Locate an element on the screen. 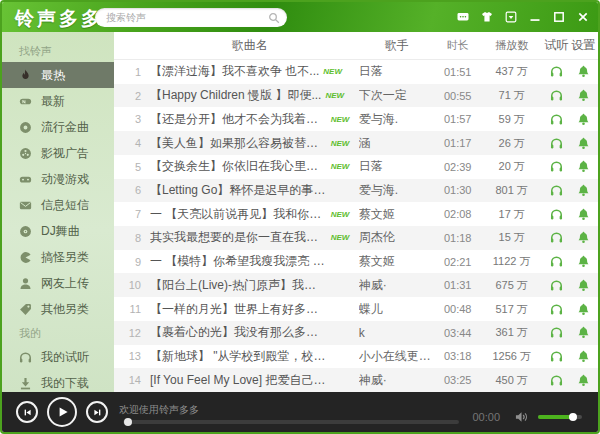 The width and height of the screenshot is (600, 434). close-button is located at coordinates (582, 16).